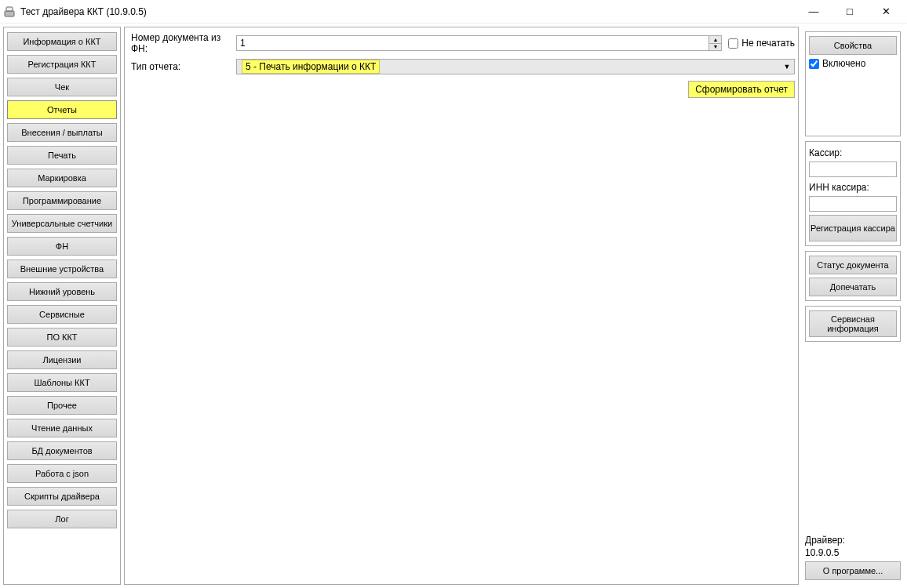  I want to click on cashier-label: Кассир:, so click(853, 153).